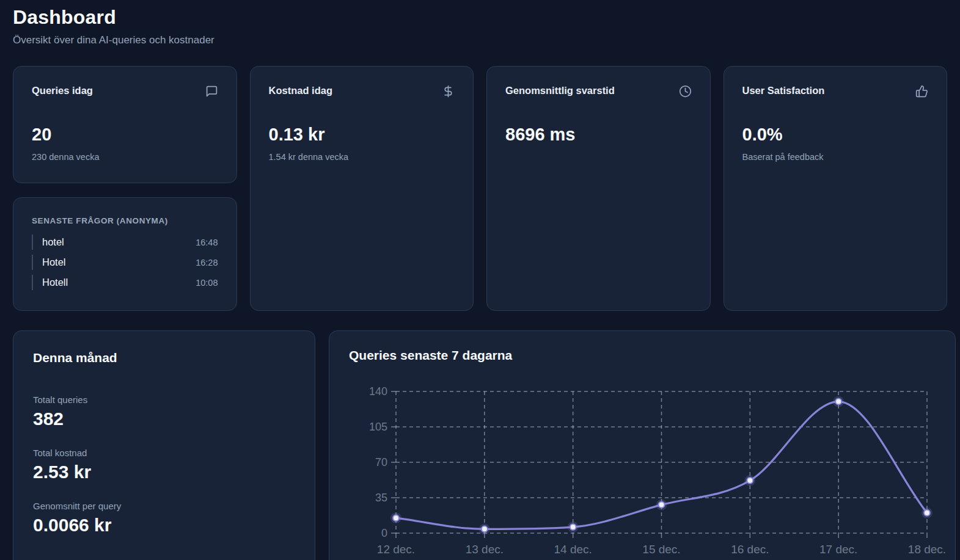 The height and width of the screenshot is (560, 960). Describe the element at coordinates (485, 550) in the screenshot. I see `x-axis-label: 13 dec.` at that location.